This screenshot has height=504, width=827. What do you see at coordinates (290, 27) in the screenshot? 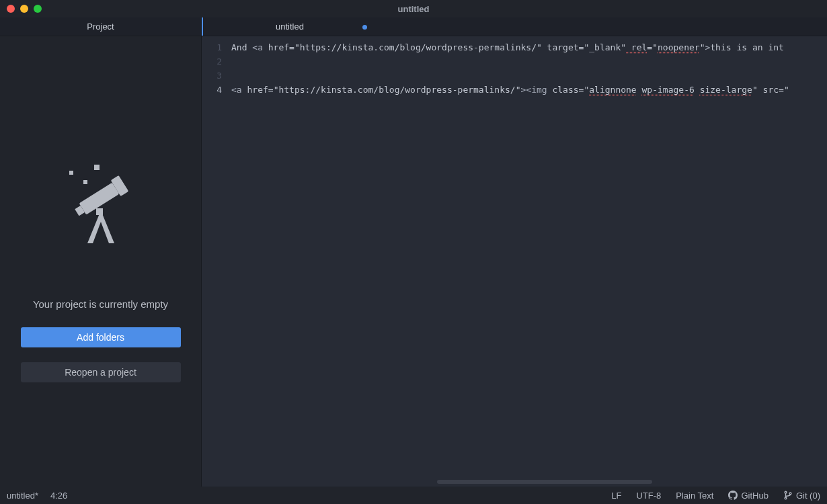
I see `tab-label: untitled` at bounding box center [290, 27].